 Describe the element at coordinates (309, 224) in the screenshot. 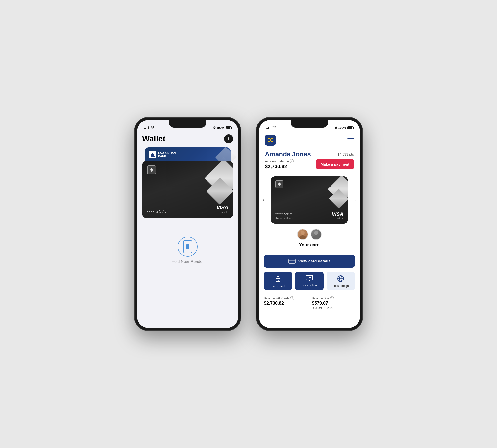

I see `right-phone: ※ 100%` at that location.